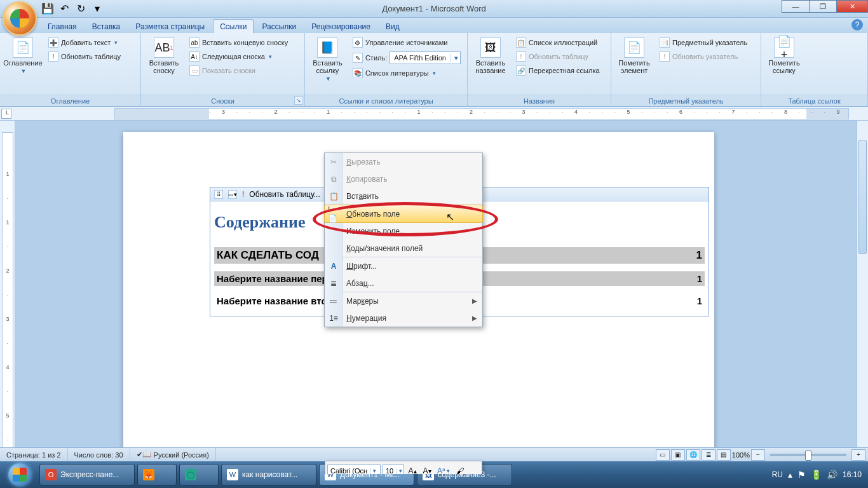 The width and height of the screenshot is (868, 488). What do you see at coordinates (334, 301) in the screenshot?
I see `bullets-icon: ≔` at bounding box center [334, 301].